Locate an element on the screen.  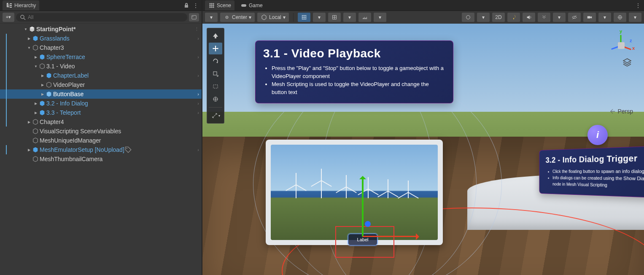
camera-dropdown-button: ▾ is located at coordinates (605, 17).